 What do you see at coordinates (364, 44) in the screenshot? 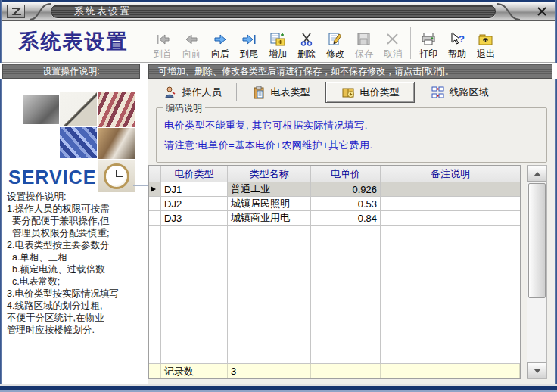
I see `save-button: 保存` at bounding box center [364, 44].